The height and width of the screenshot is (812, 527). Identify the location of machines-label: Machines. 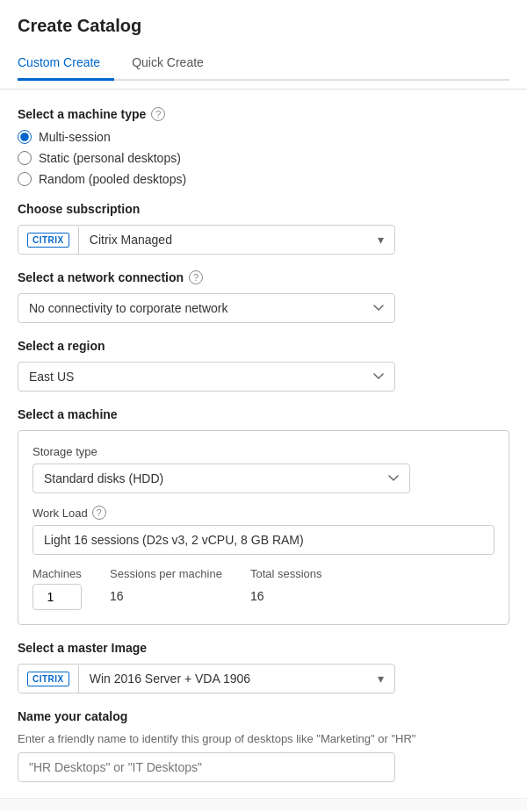
(57, 574).